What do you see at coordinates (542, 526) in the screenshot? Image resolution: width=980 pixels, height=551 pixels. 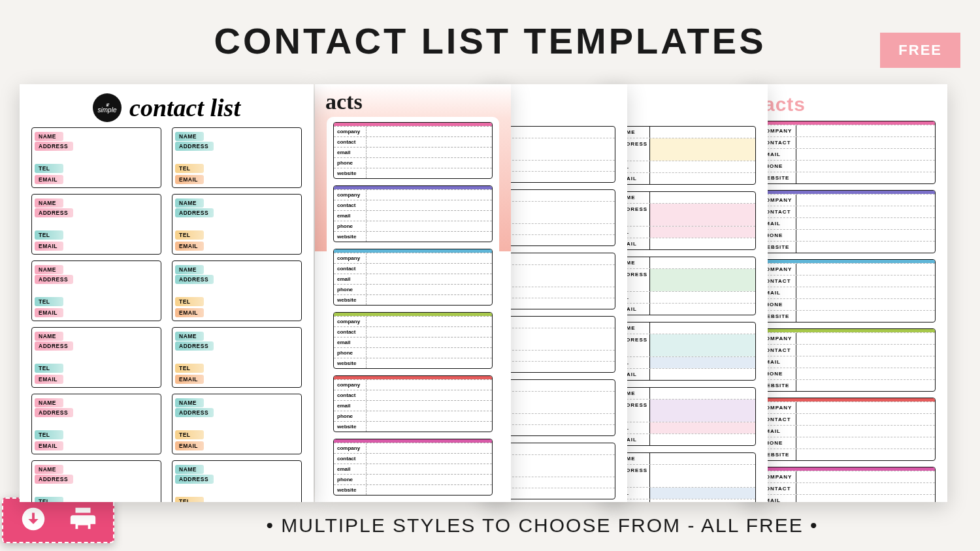 I see `bottom-tagline: • MULTIPLE STYLES TO CHOOSE FROM - ALL F…` at bounding box center [542, 526].